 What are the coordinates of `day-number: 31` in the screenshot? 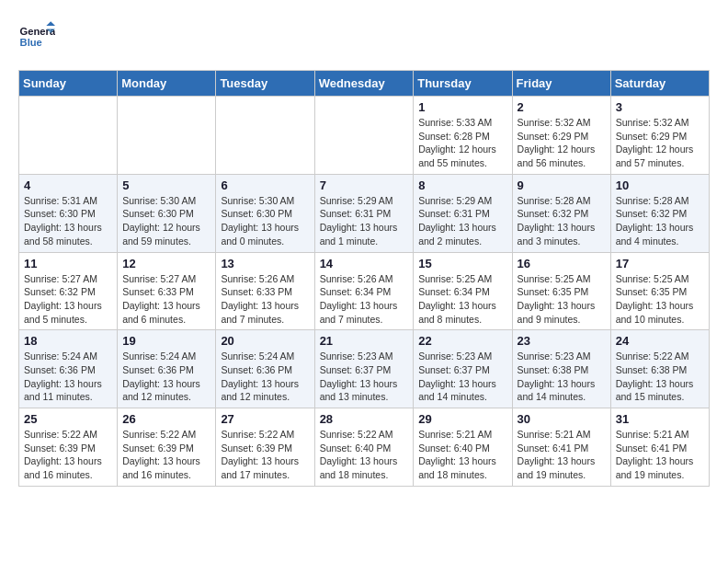 It's located at (660, 419).